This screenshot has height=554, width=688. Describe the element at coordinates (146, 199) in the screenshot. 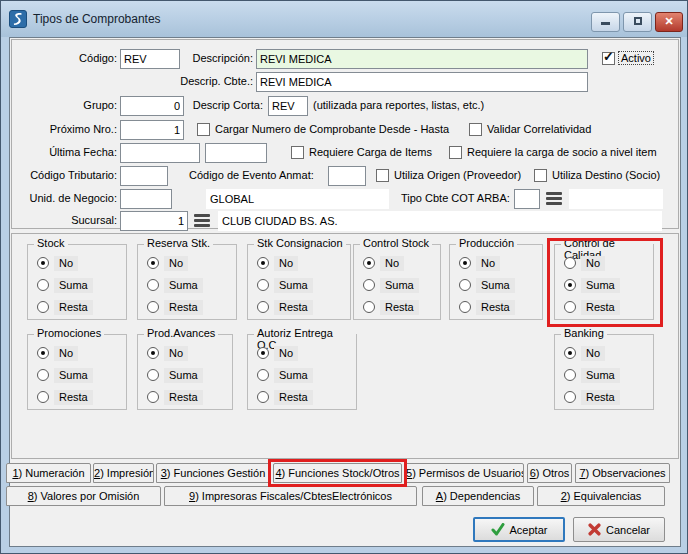

I see `unid-negocio-input` at that location.